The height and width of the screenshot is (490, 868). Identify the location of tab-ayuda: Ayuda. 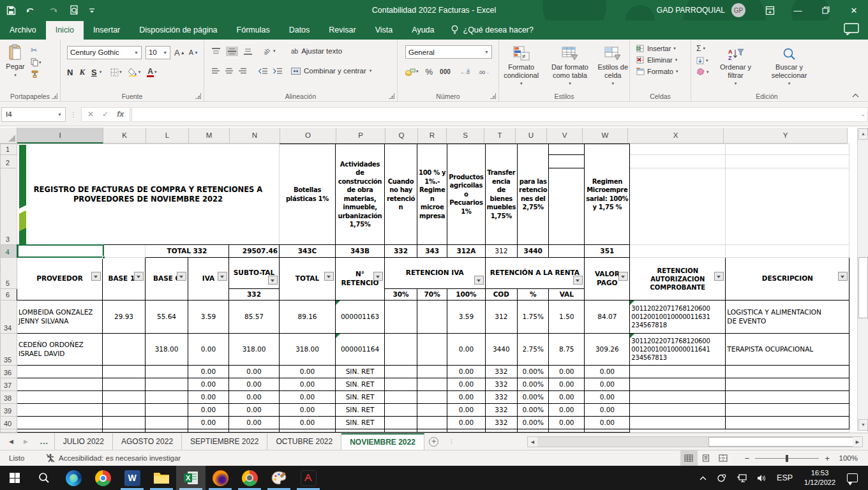
(423, 31).